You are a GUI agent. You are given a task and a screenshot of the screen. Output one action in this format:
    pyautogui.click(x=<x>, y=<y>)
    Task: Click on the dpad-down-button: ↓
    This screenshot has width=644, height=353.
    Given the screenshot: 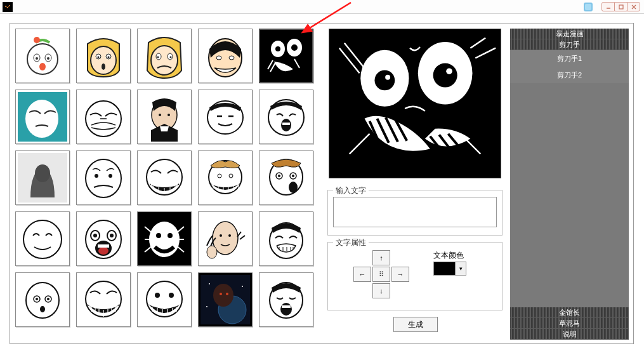 What is the action you would take?
    pyautogui.click(x=381, y=291)
    